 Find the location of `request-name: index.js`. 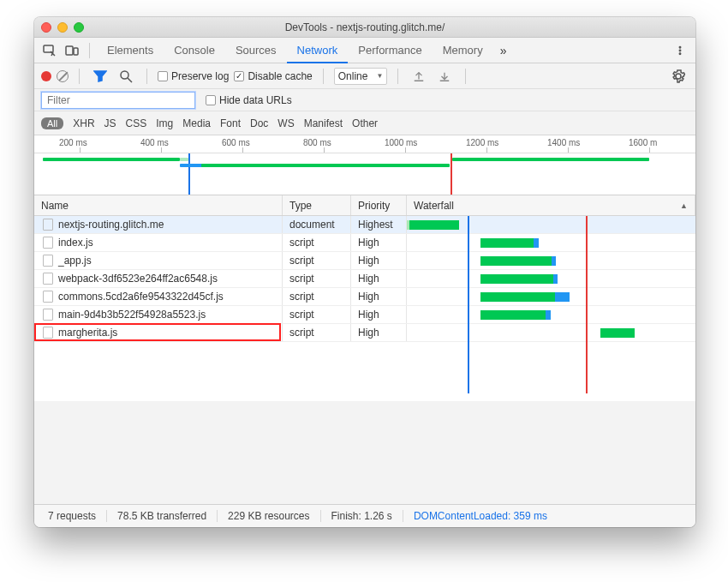

request-name: index.js is located at coordinates (75, 243).